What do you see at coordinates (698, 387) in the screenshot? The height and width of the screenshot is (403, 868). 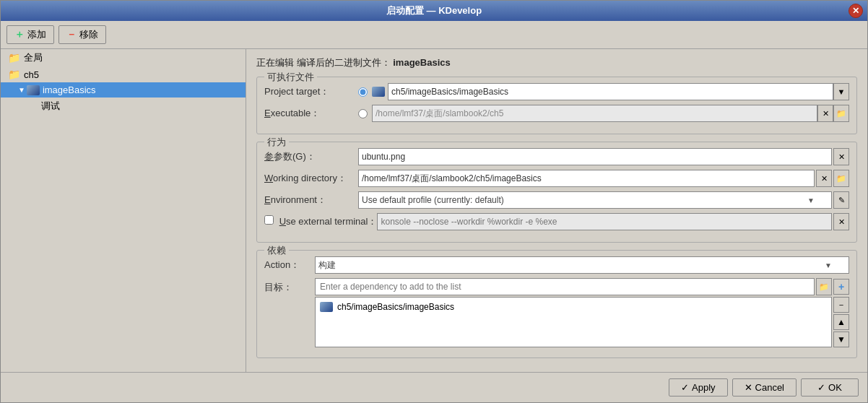 I see `apply-button: ✓ Apply` at bounding box center [698, 387].